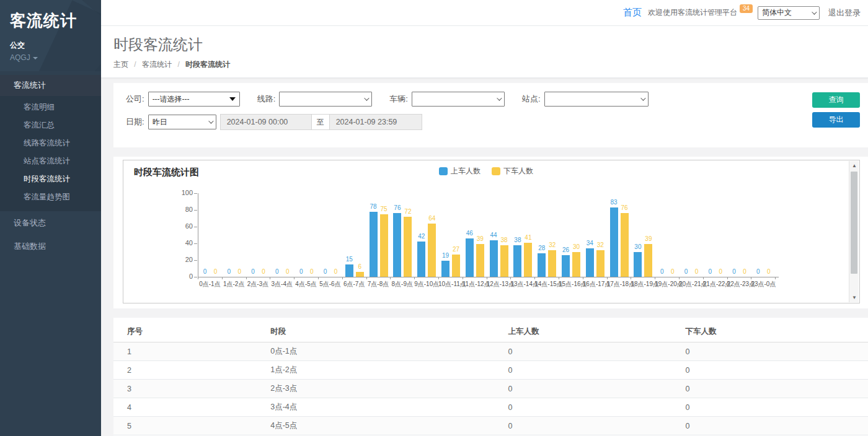  What do you see at coordinates (642, 284) in the screenshot?
I see `x-tick-label: 18点-19点` at bounding box center [642, 284].